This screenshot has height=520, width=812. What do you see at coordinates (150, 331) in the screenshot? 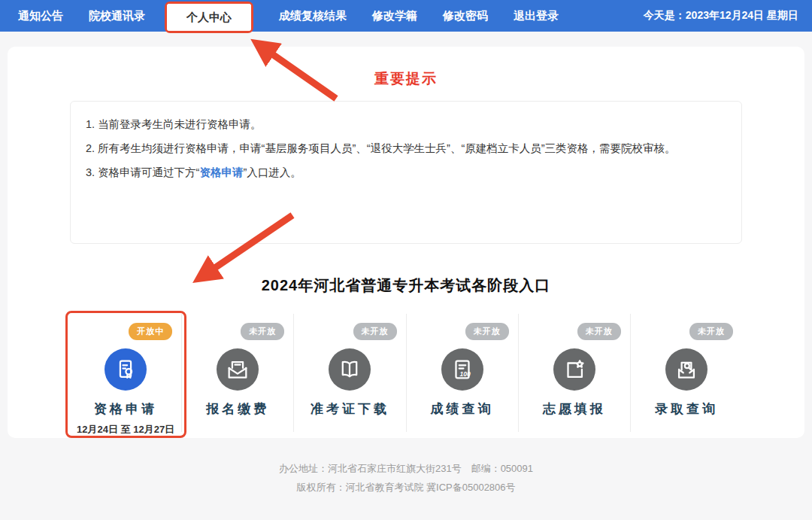
I see `status-badge-open: 开放中` at bounding box center [150, 331].